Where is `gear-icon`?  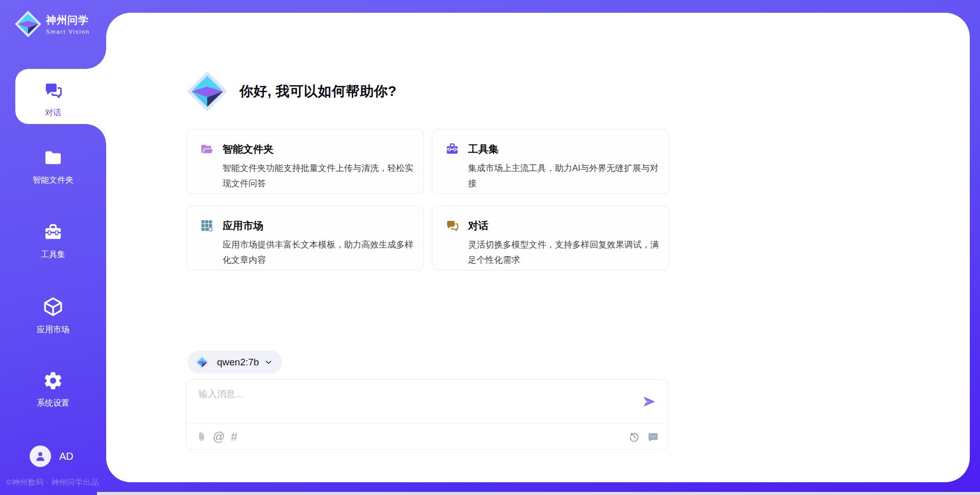
gear-icon is located at coordinates (53, 381).